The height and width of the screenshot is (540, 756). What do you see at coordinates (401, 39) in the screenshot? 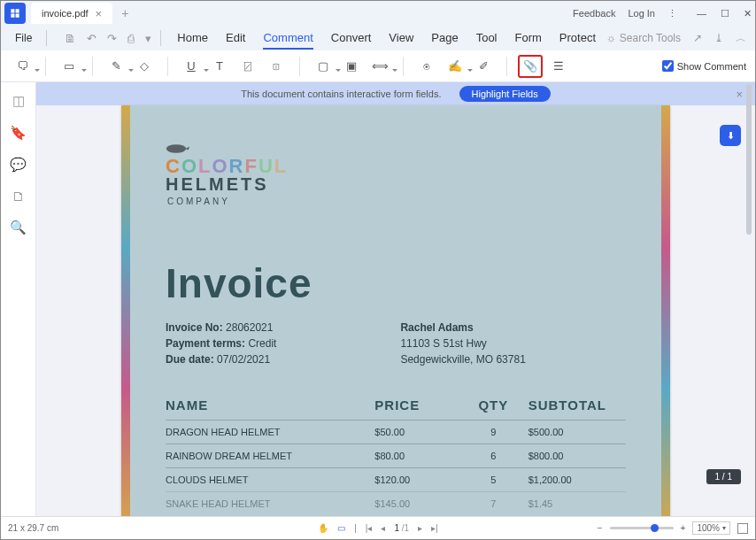
I see `tab-view: View` at bounding box center [401, 39].